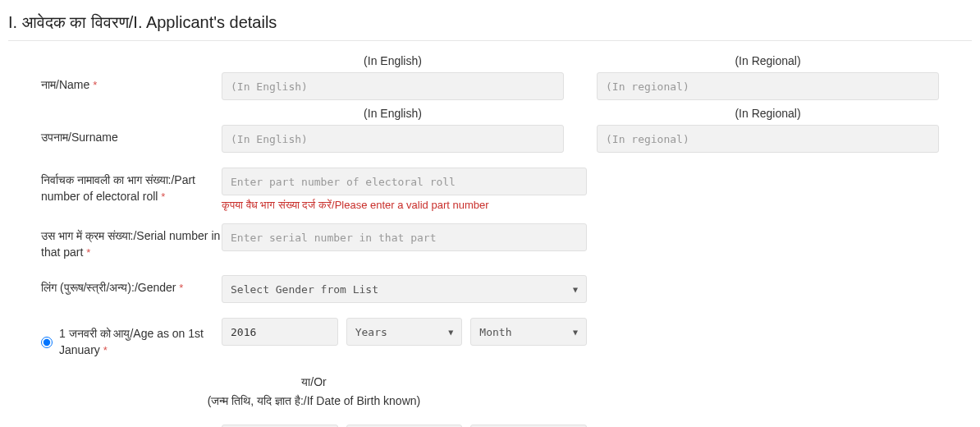  What do you see at coordinates (490, 190) in the screenshot?
I see `part-number-row: निर्वाचक नामावली का भाग संख्या:/Part num…` at bounding box center [490, 190].